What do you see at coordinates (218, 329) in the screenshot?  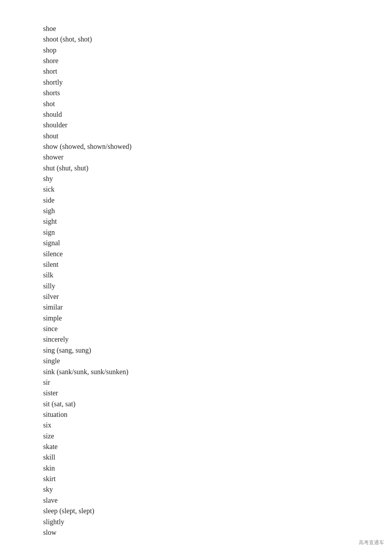 I see `list-item: since` at bounding box center [218, 329].